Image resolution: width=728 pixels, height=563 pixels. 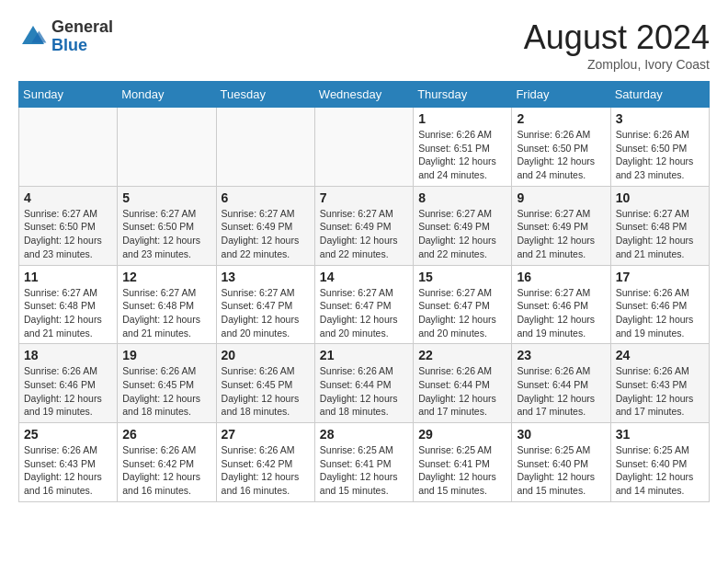 What do you see at coordinates (364, 225) in the screenshot?
I see `week-row-2: 4Sunrise: 6:27 AMSunset: 6:50 PMDaylight…` at bounding box center [364, 225].